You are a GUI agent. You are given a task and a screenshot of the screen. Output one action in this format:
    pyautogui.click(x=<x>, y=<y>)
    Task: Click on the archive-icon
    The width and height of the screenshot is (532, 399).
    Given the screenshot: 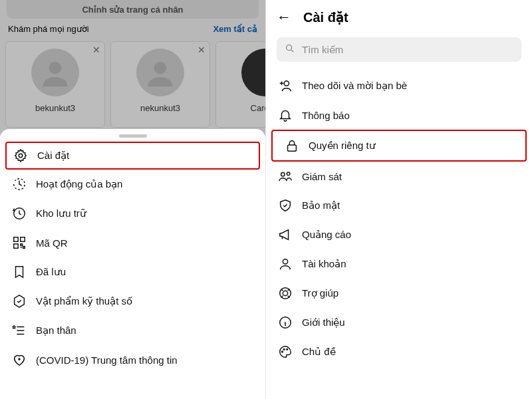 What is the action you would take?
    pyautogui.click(x=19, y=213)
    